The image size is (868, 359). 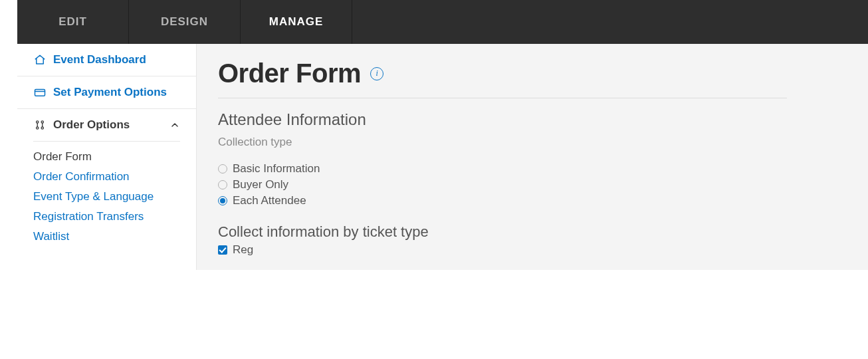 What do you see at coordinates (377, 74) in the screenshot?
I see `info-icon: i` at bounding box center [377, 74].